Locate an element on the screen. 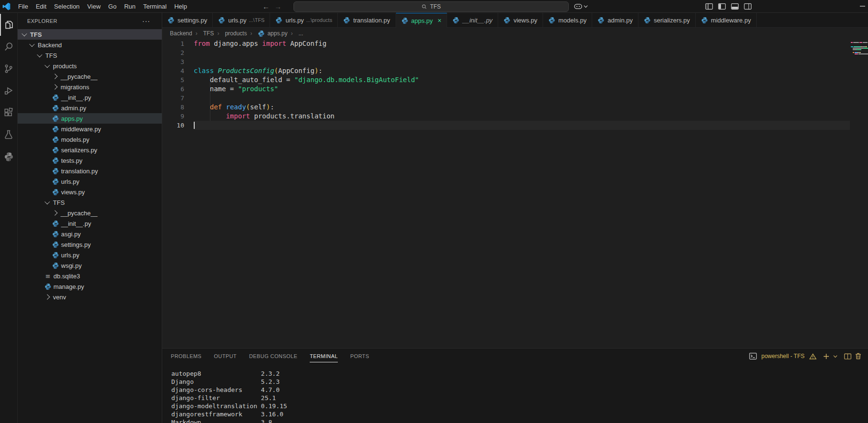 This screenshot has width=868, height=423. minimap is located at coordinates (859, 194).